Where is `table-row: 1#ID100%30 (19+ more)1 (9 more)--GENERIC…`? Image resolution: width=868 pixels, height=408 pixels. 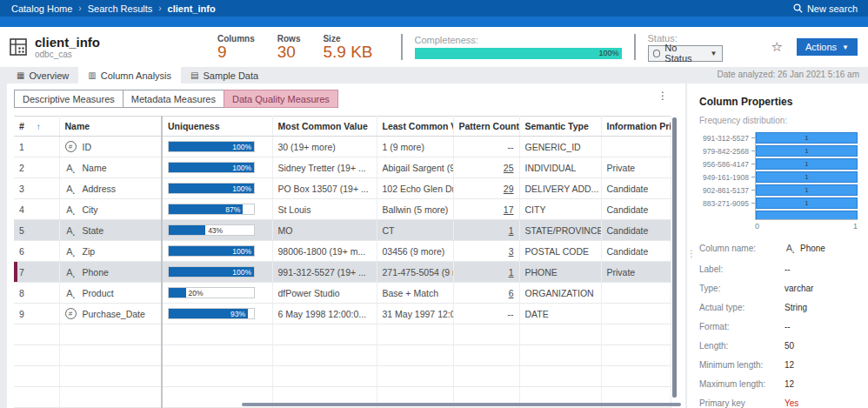 table-row: 1#ID100%30 (19+ more)1 (9 more)--GENERIC… is located at coordinates (343, 147).